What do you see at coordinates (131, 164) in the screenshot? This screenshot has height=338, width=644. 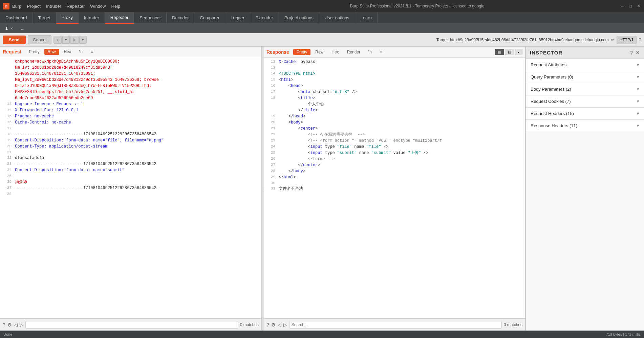 I see `table-row: 23----------------------------1710810469…` at bounding box center [131, 164].